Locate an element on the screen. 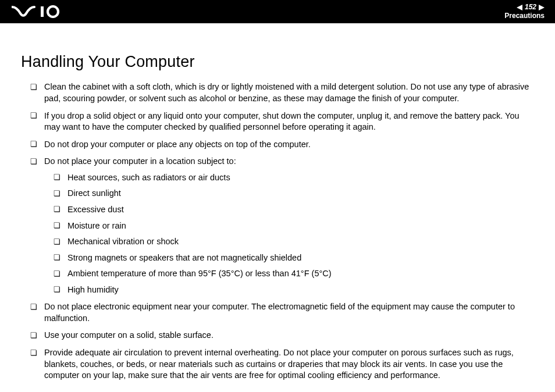 The width and height of the screenshot is (555, 392). list-item: Heat sources, such as radiators or air d… is located at coordinates (294, 178).